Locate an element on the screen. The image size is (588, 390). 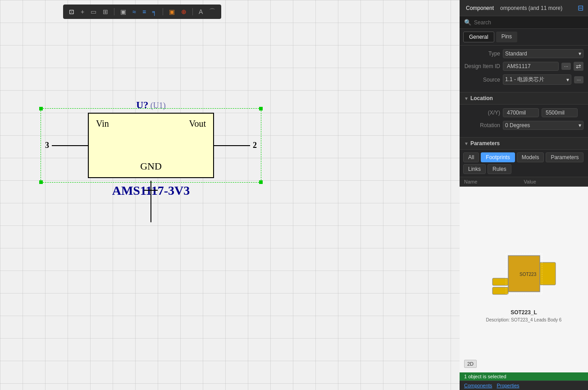
separator is located at coordinates (114, 12).